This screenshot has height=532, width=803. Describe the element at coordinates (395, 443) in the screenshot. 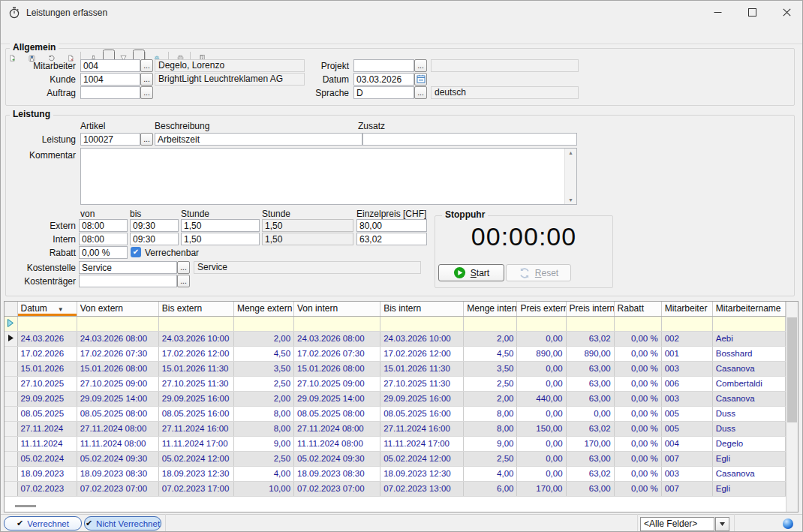

I see `table-row: 11.11.202411.11.2024 08:0011.11.2024 17:…` at that location.